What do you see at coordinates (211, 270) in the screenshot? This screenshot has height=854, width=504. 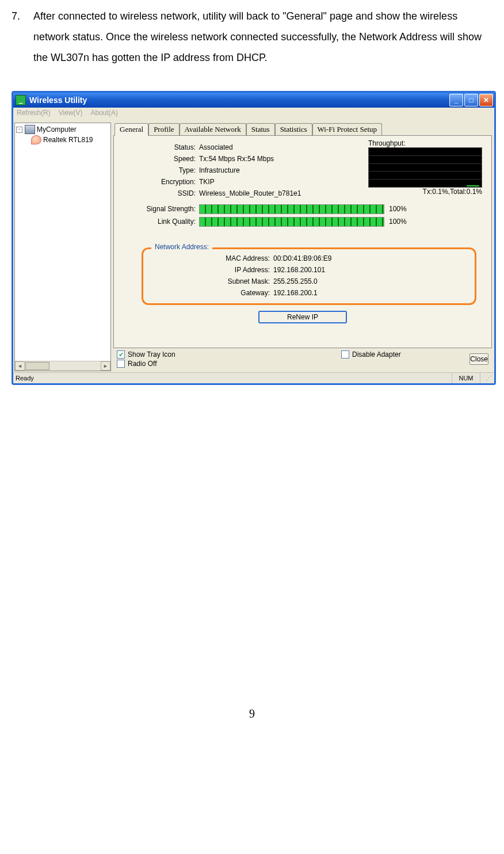 I see `ip-label: IP Address:` at bounding box center [211, 270].